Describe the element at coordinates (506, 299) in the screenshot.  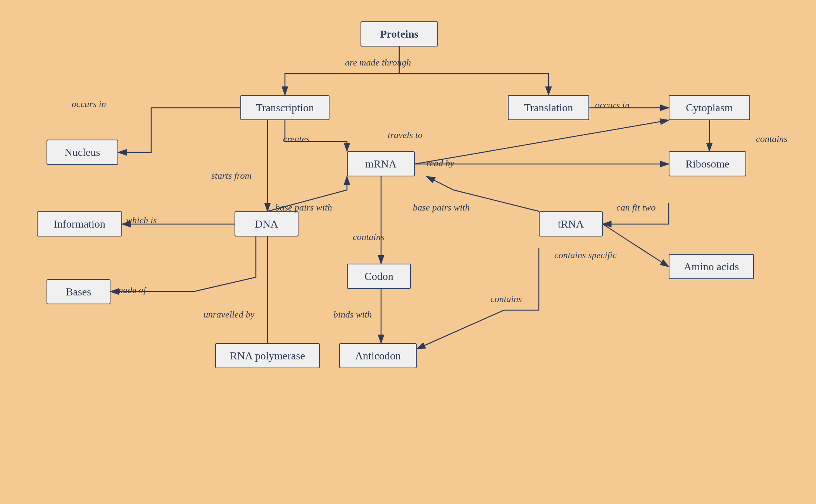
I see `label-contains-trna: contains` at that location.